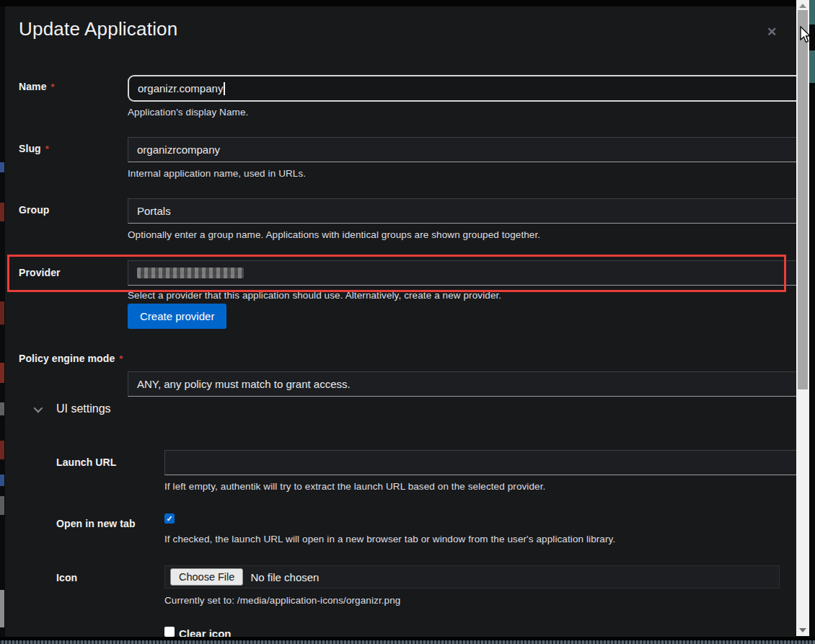 This screenshot has width=815, height=644. Describe the element at coordinates (490, 463) in the screenshot. I see `launch-url-input` at that location.